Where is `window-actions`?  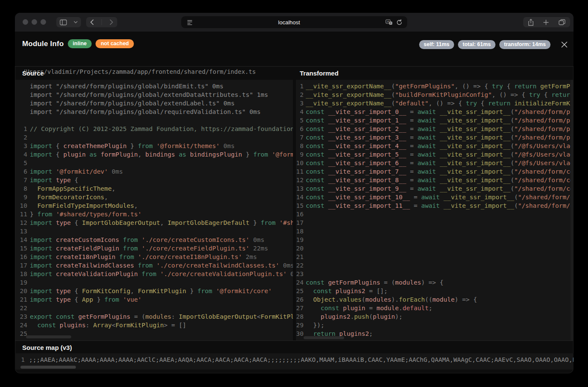 window-actions is located at coordinates (547, 22).